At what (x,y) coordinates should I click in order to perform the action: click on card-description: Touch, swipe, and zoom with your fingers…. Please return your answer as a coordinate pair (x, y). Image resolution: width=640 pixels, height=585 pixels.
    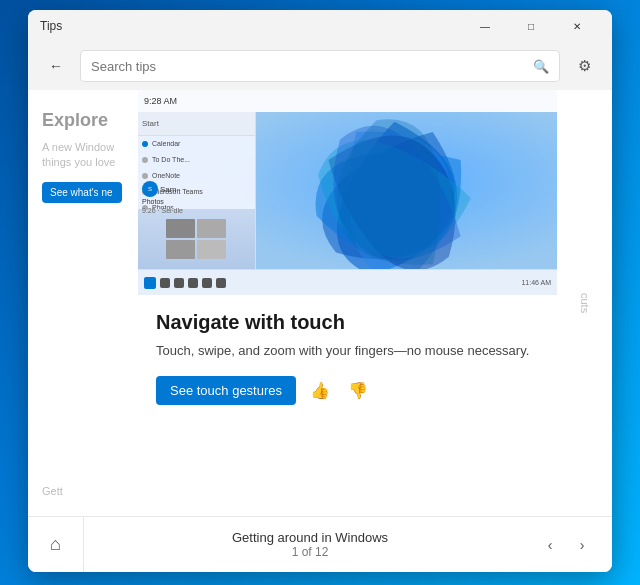
    Looking at the image, I should click on (348, 351).